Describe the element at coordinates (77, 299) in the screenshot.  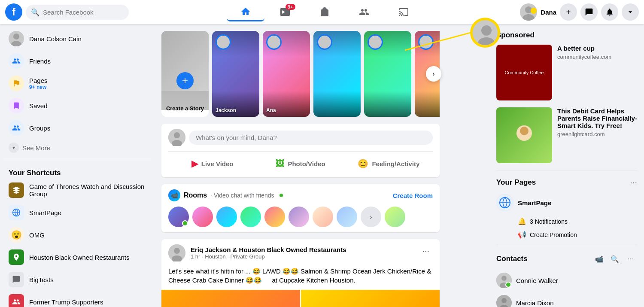
I see `shortcut-trump: Former Trump Supporters` at that location.